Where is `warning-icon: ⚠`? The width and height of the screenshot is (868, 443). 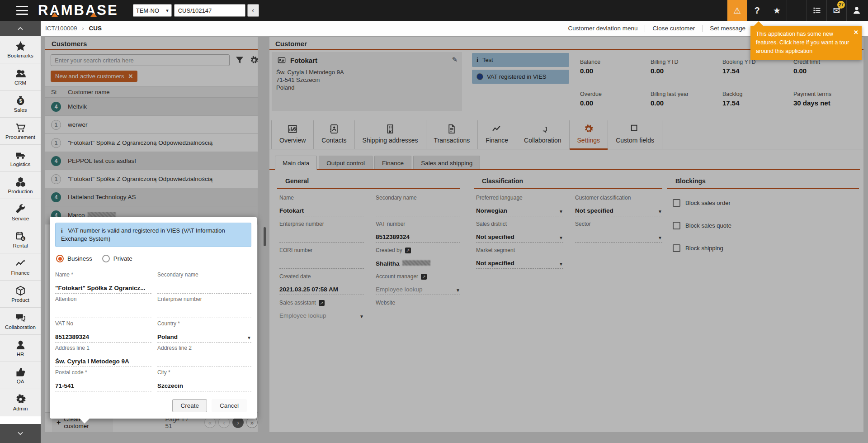
warning-icon: ⚠ is located at coordinates (737, 10).